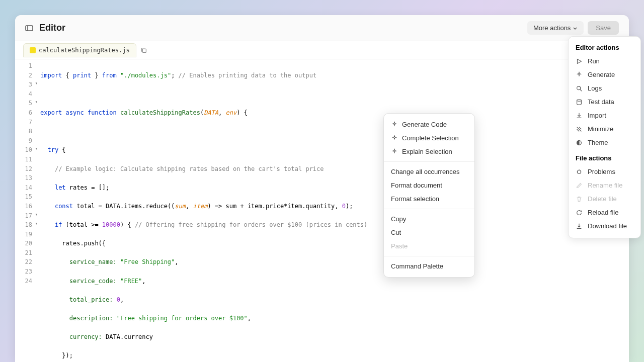 The width and height of the screenshot is (644, 362). Describe the element at coordinates (605, 88) in the screenshot. I see `action-logs: Logs` at that location.